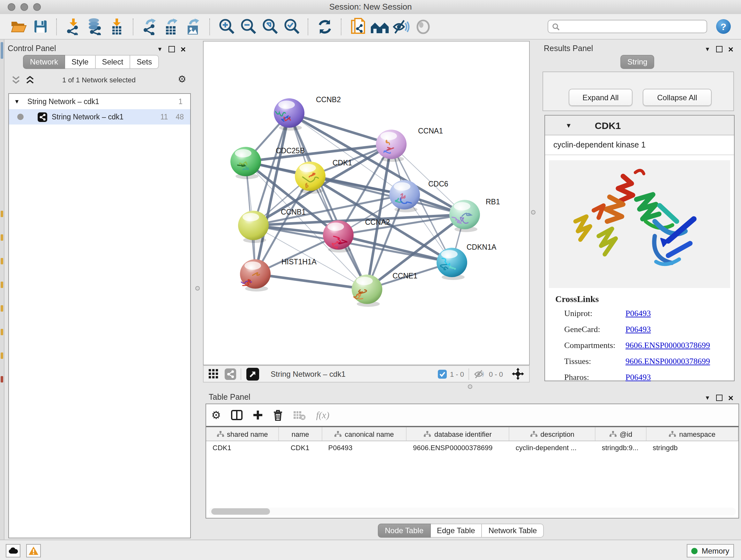 This screenshot has height=560, width=741. I want to click on crosslink-row: Tissues:9606.ENSP00000378699, so click(649, 361).